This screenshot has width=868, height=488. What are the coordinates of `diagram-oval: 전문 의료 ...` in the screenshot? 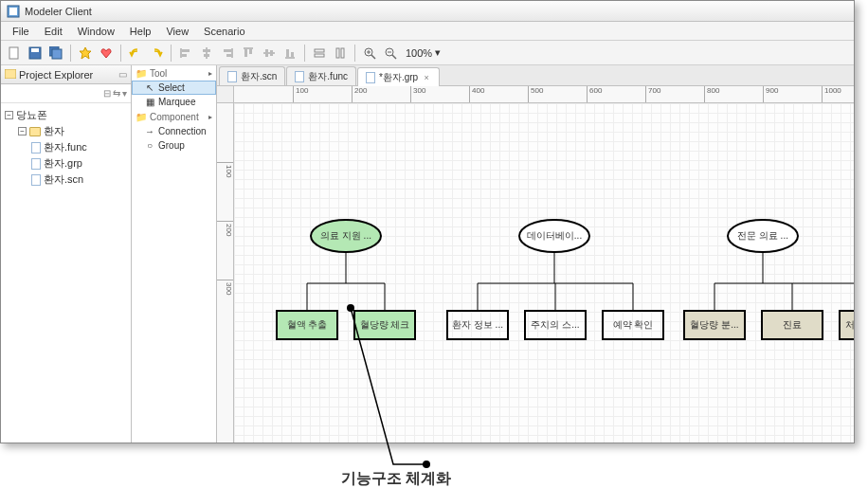 It's located at (763, 236).